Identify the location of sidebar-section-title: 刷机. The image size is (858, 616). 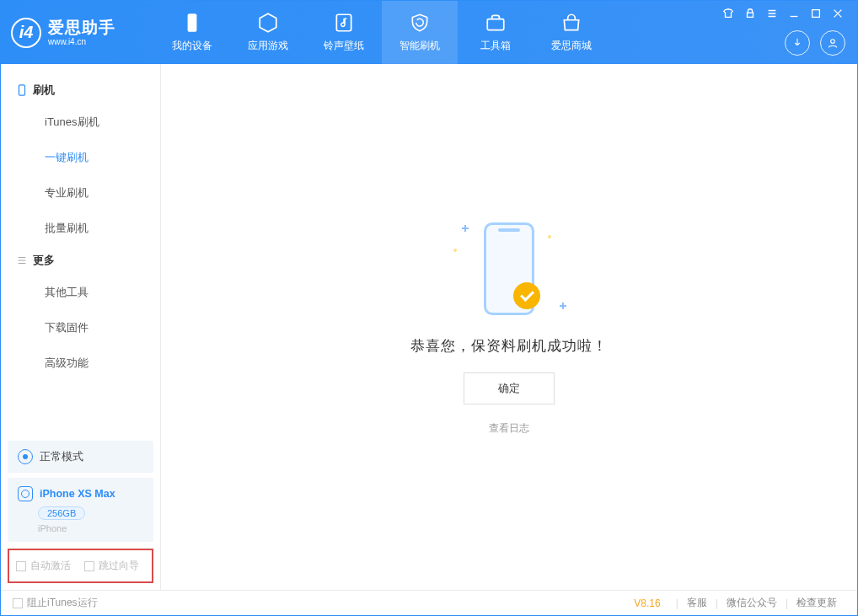
(44, 90).